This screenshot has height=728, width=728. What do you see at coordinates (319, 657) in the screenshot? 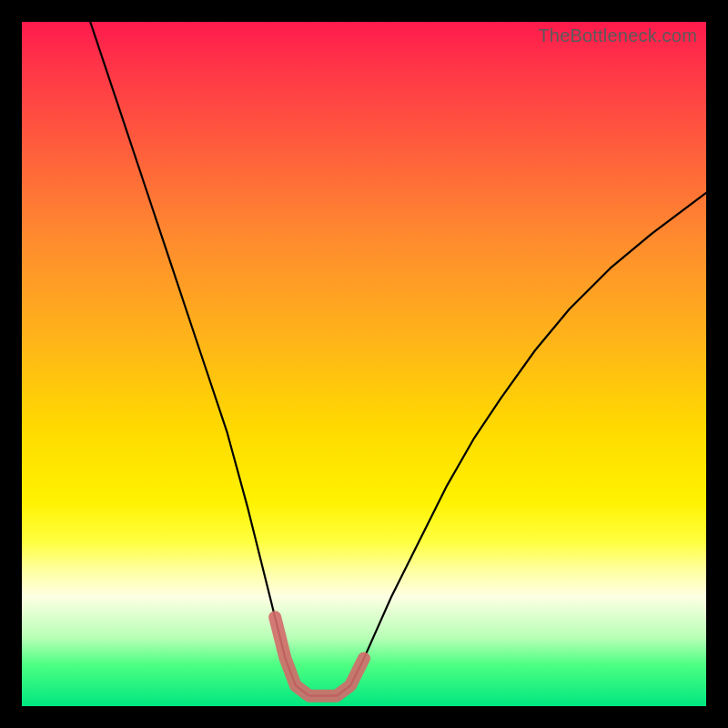
I see `valley-highlight-path` at bounding box center [319, 657].